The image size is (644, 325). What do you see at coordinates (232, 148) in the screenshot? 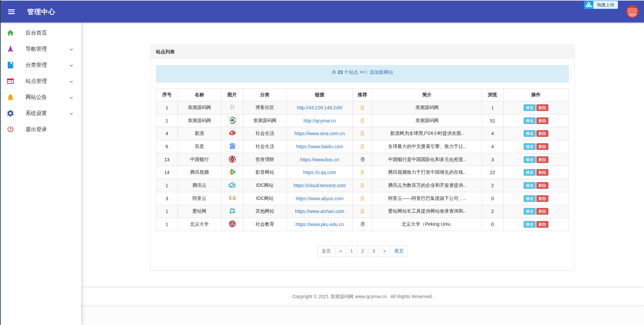
I see `svg-text: du` at bounding box center [232, 148].